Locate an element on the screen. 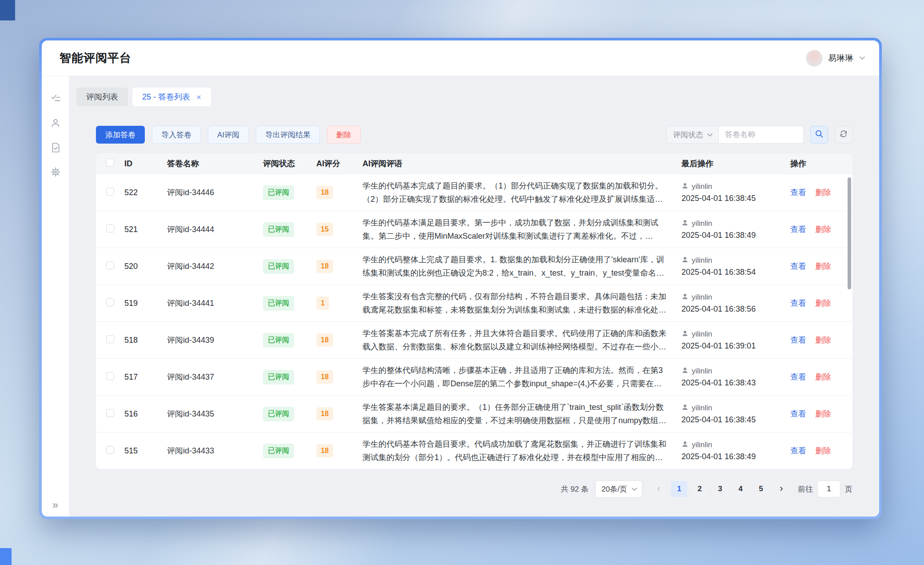  user-icon is located at coordinates (56, 124).